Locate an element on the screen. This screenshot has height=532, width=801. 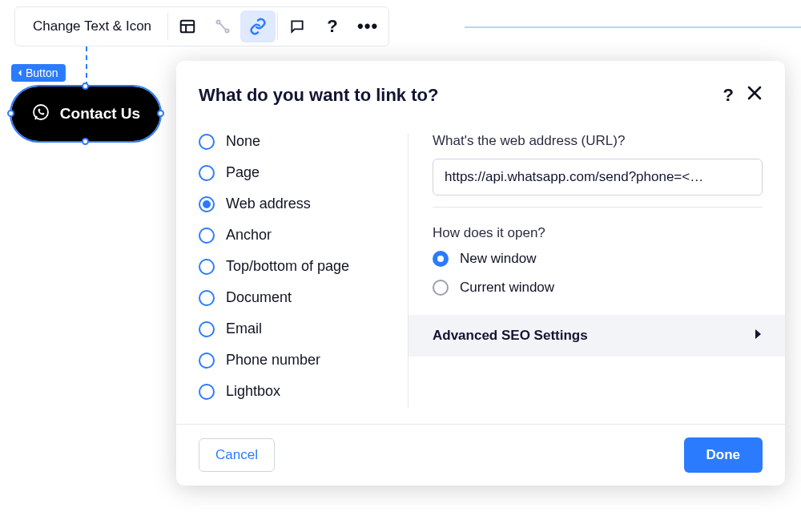
toolbar-change-text-icon: Change Text & Icon is located at coordinates (92, 26).